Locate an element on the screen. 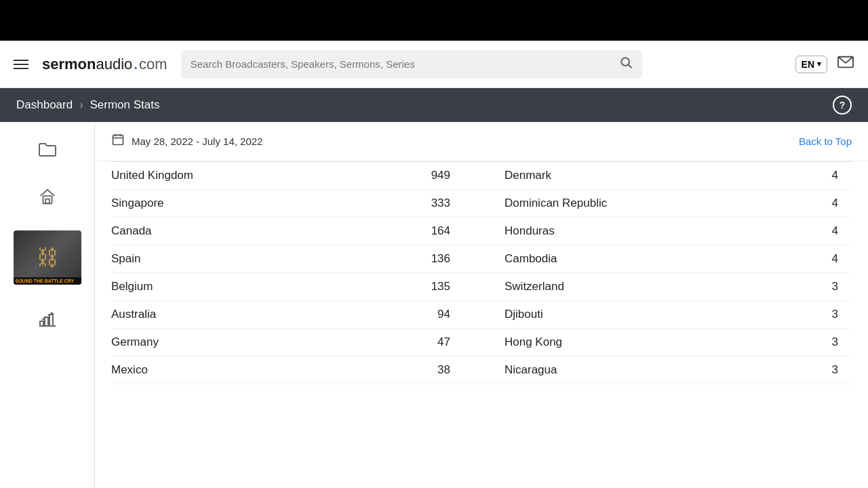 This screenshot has height=488, width=868. country-left: Singapore is located at coordinates (240, 203).